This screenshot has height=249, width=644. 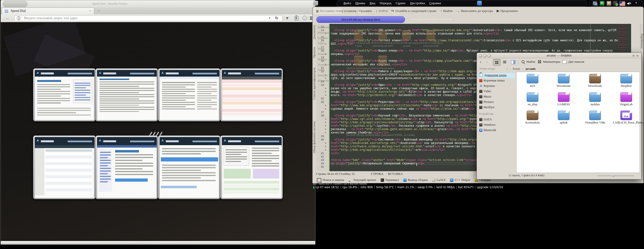 I want to click on place-Pictures: Pictures, so click(x=486, y=102).